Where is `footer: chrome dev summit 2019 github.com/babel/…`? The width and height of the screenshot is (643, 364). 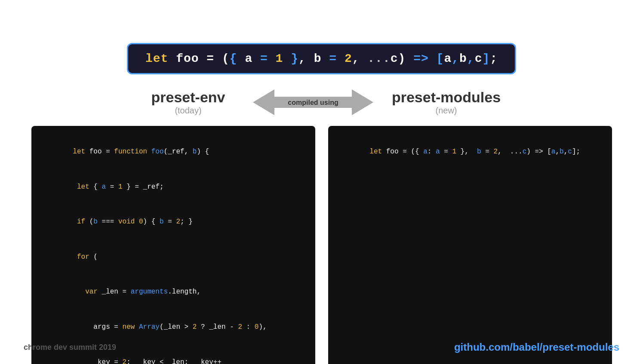 footer: chrome dev summit 2019 github.com/babel/… is located at coordinates (322, 347).